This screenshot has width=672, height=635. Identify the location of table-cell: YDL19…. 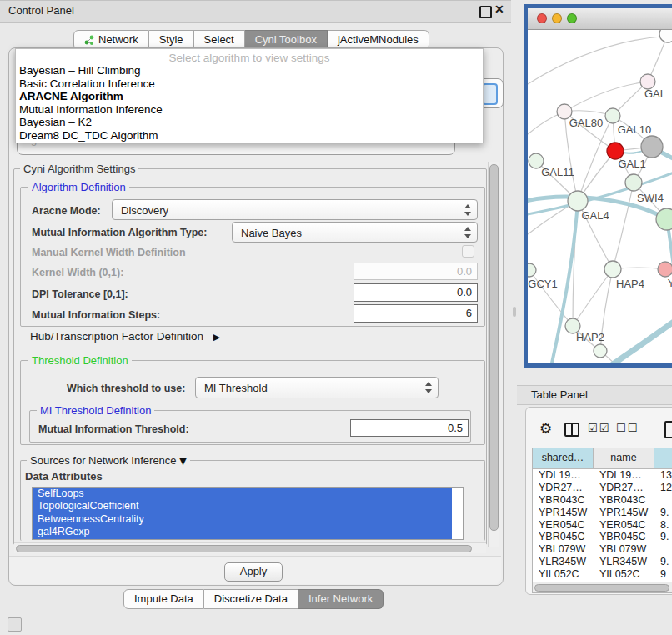
(624, 475).